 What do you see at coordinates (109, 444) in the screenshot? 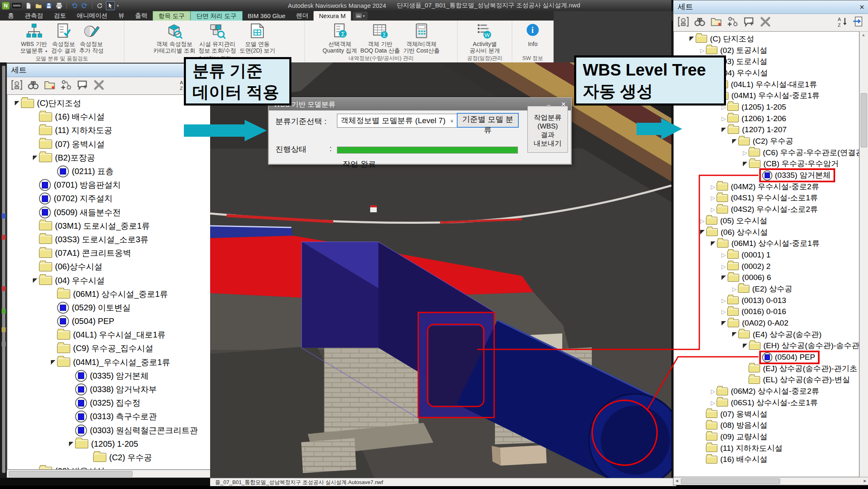
I see `tree-item: (1205) 1-205` at bounding box center [109, 444].